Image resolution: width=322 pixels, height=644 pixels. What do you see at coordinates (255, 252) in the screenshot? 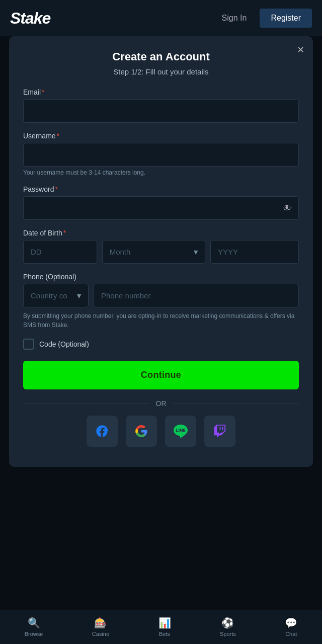
I see `dob-year-wrapper` at bounding box center [255, 252].